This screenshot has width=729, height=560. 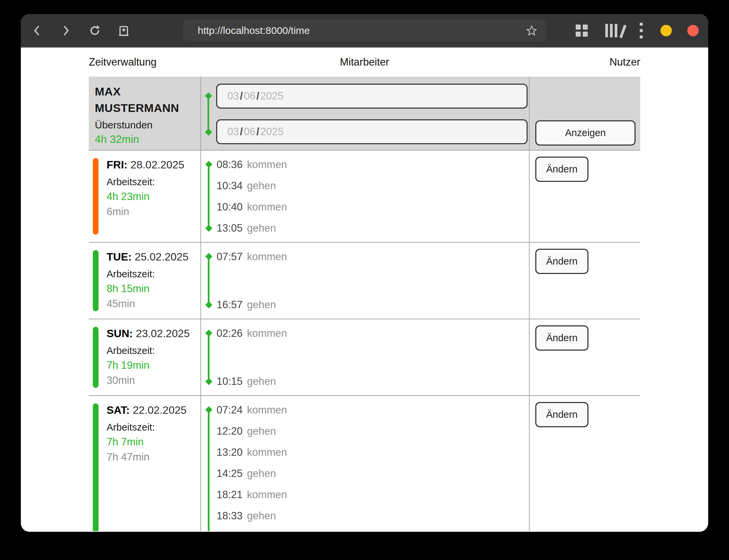 What do you see at coordinates (585, 113) in the screenshot?
I see `filter-action: Anzeigen` at bounding box center [585, 113].